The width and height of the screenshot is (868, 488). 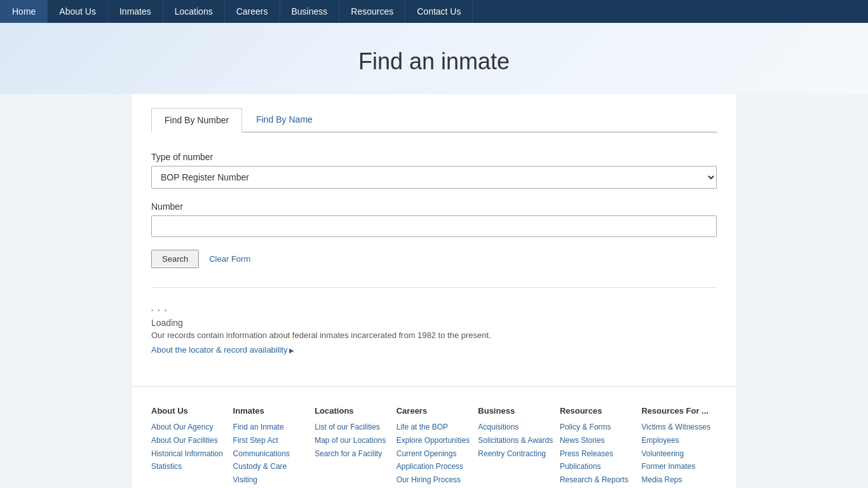 What do you see at coordinates (679, 480) in the screenshot?
I see `footer-link: Media Reps` at bounding box center [679, 480].